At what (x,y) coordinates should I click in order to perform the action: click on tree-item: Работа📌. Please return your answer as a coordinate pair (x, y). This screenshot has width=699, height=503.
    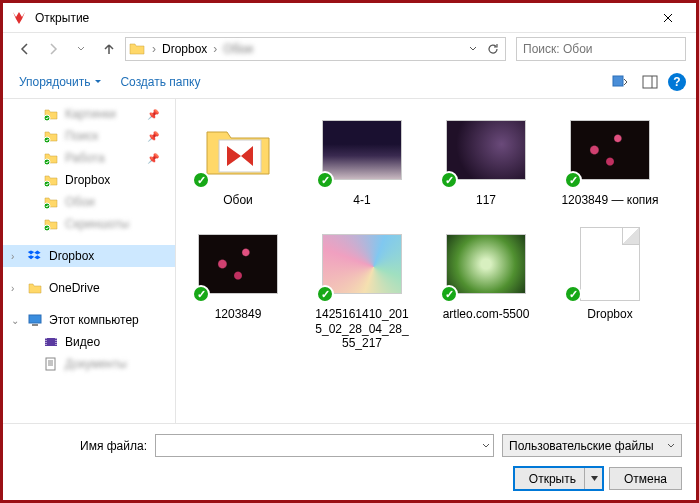
    Looking at the image, I should click on (89, 158).